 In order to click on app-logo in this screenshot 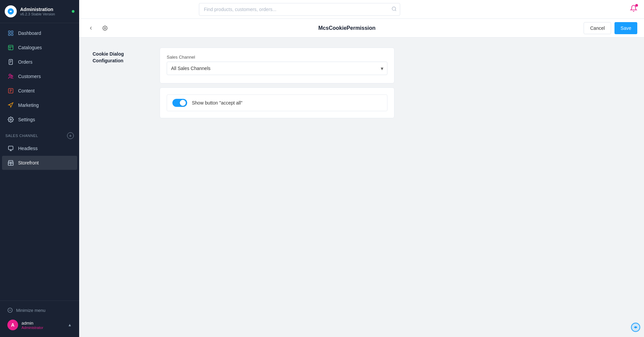, I will do `click(11, 11)`.